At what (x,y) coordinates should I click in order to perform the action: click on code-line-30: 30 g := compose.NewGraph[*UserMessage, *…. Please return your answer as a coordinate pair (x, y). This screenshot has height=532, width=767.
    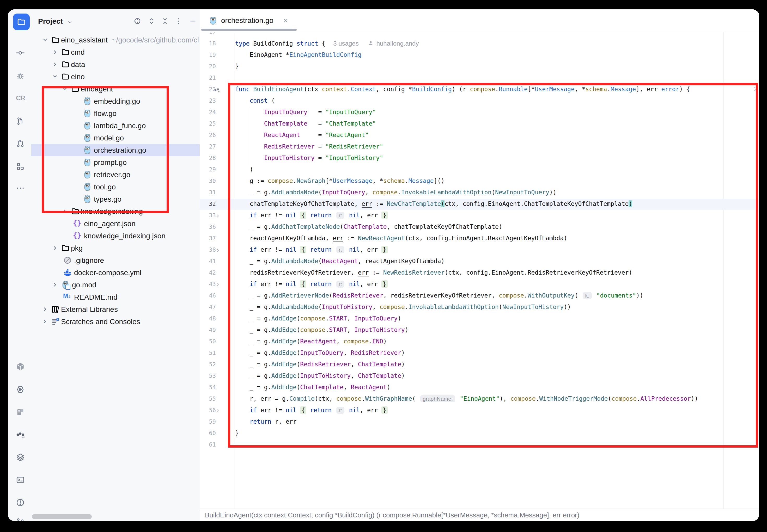
    Looking at the image, I should click on (480, 182).